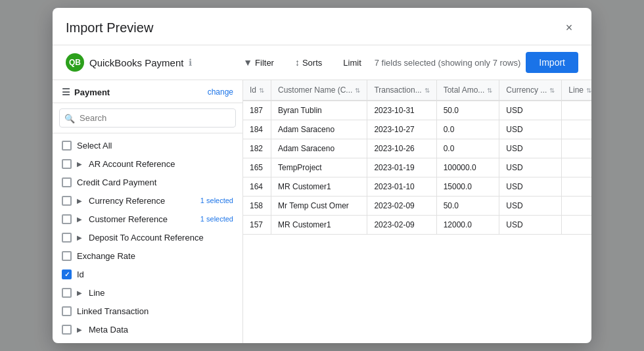 Image resolution: width=644 pixels, height=351 pixels. What do you see at coordinates (352, 63) in the screenshot?
I see `limit-button: Limit` at bounding box center [352, 63].